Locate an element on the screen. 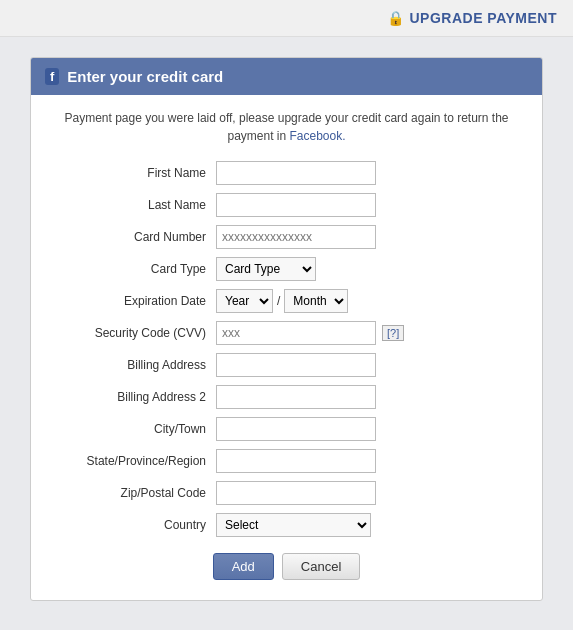 The width and height of the screenshot is (573, 630). month-select: Month 01 02 03 04 05 06 07 08 09 10 11 1… is located at coordinates (316, 301).